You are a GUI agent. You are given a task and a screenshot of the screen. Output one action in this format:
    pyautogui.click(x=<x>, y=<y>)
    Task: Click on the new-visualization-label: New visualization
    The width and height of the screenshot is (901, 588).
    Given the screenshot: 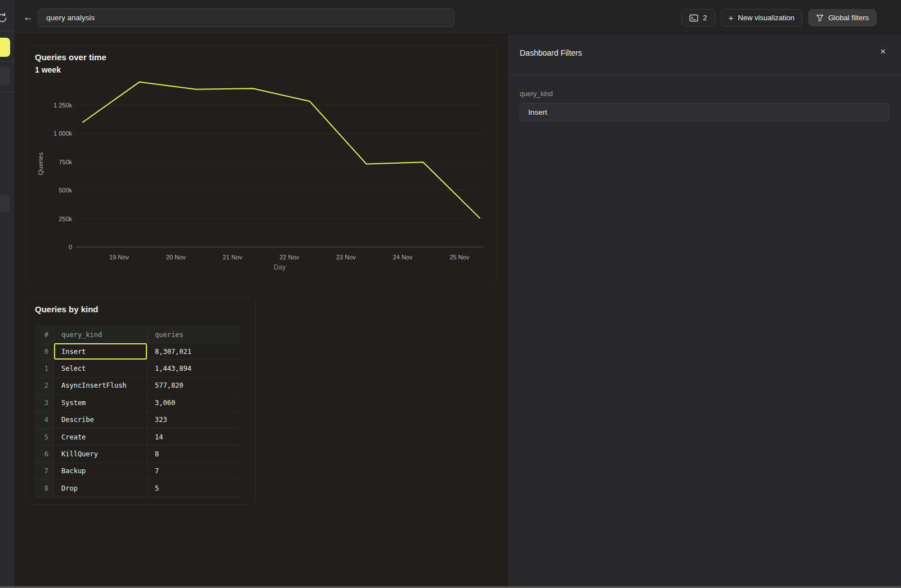 What is the action you would take?
    pyautogui.click(x=766, y=18)
    